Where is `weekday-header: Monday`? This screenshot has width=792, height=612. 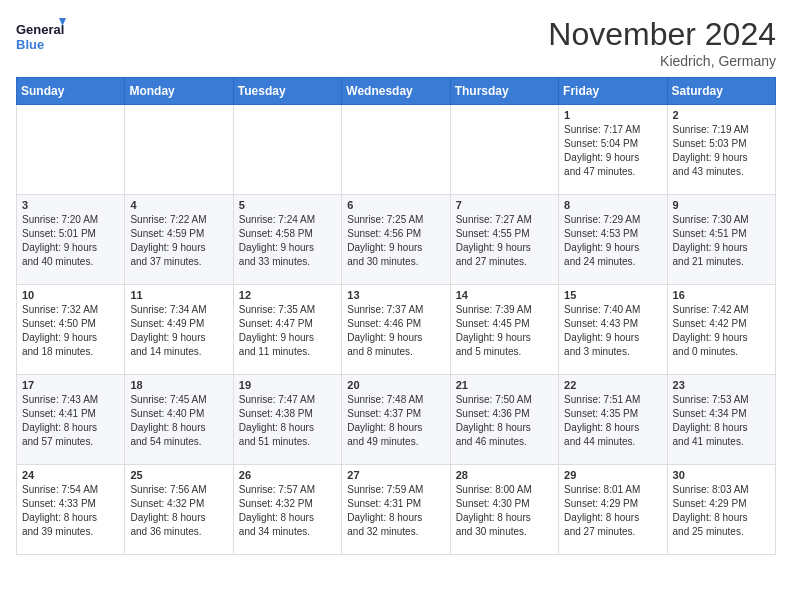
weekday-header: Monday is located at coordinates (179, 92).